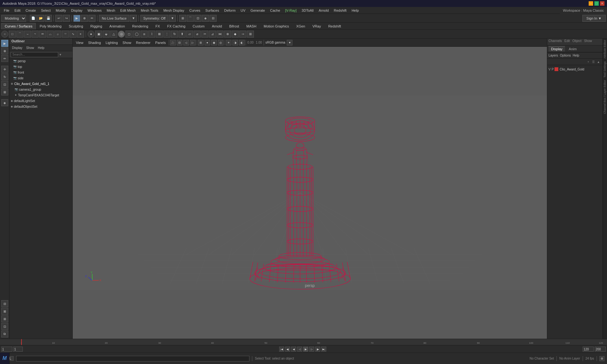  Describe the element at coordinates (66, 18) in the screenshot. I see `redo-button: ↪` at that location.